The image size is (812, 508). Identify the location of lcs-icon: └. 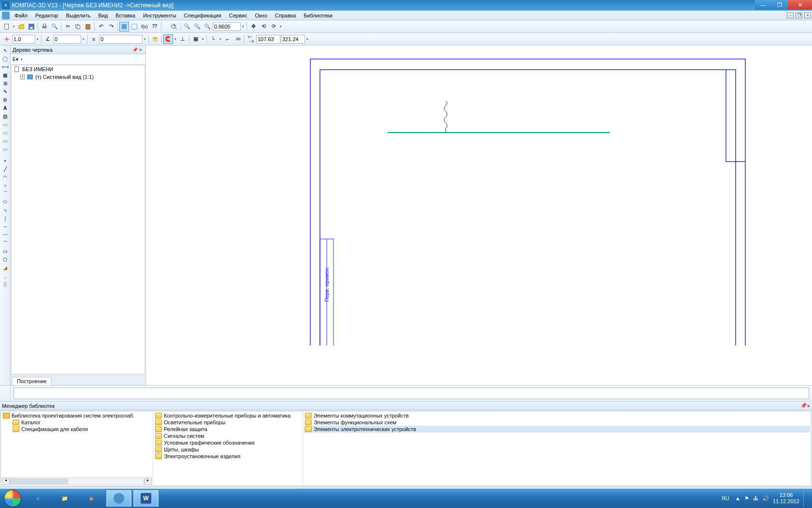
(213, 39).